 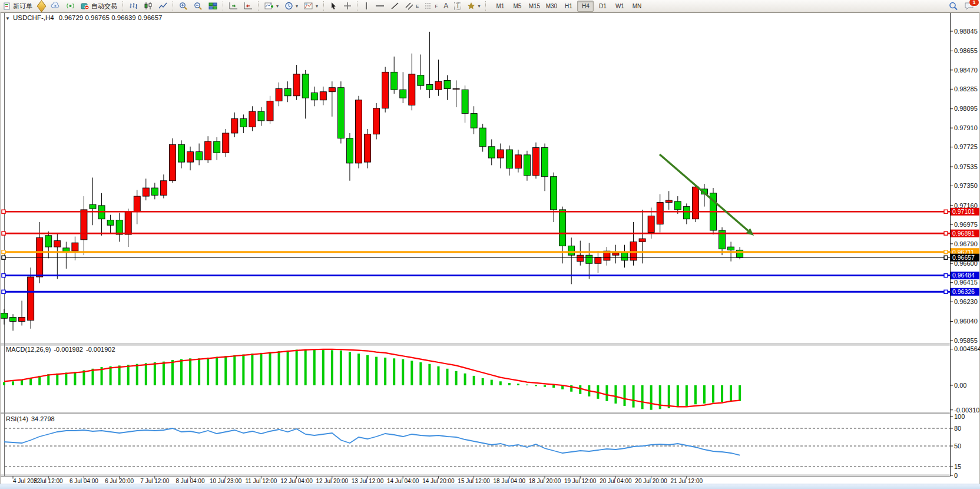 What do you see at coordinates (148, 6) in the screenshot?
I see `candlestick-chart-button` at bounding box center [148, 6].